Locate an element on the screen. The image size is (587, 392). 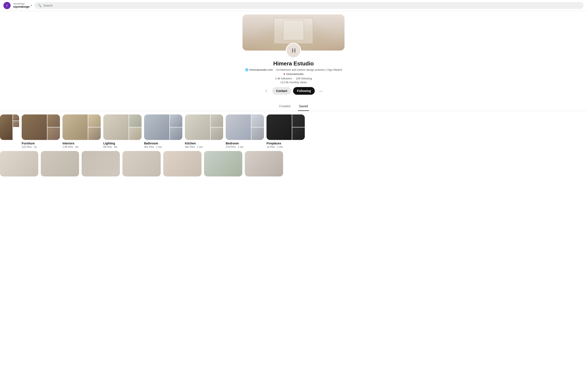
more-options-button: ··· is located at coordinates (321, 91).